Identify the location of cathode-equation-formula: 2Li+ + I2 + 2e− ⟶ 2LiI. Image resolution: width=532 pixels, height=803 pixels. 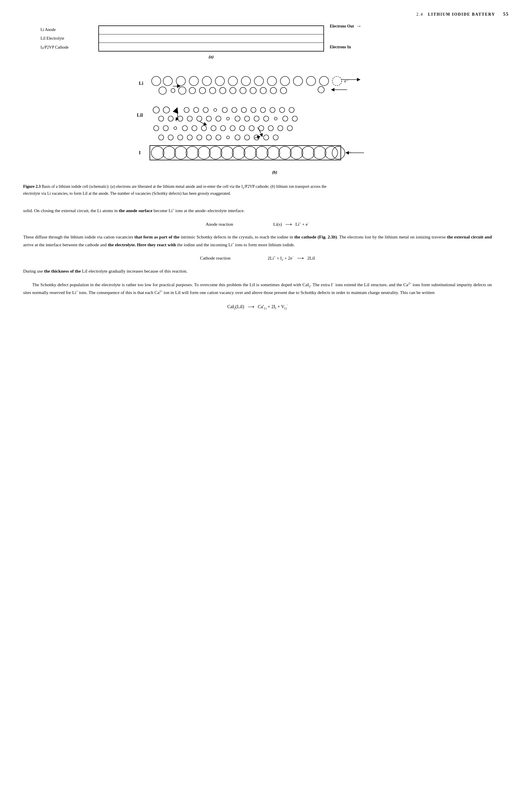
(291, 258).